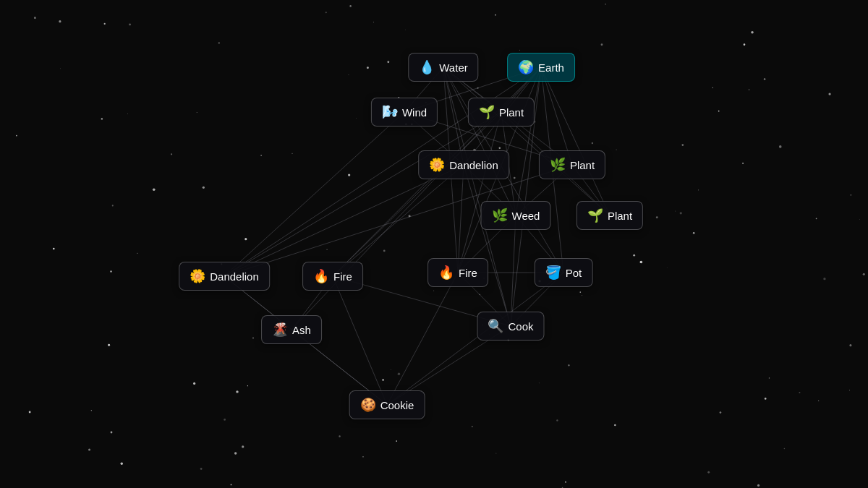 The image size is (868, 488). I want to click on node-icon-earth: 🌍, so click(526, 67).